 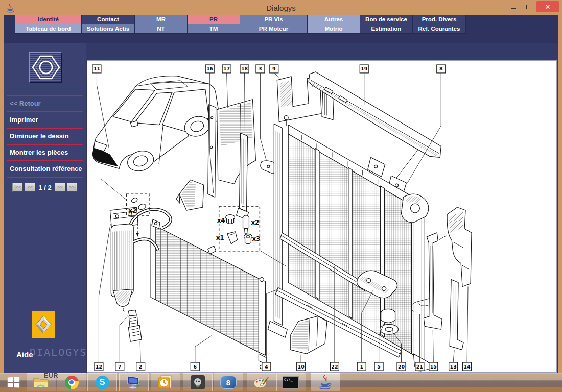 I want to click on tab-tm: TM, so click(x=214, y=29).